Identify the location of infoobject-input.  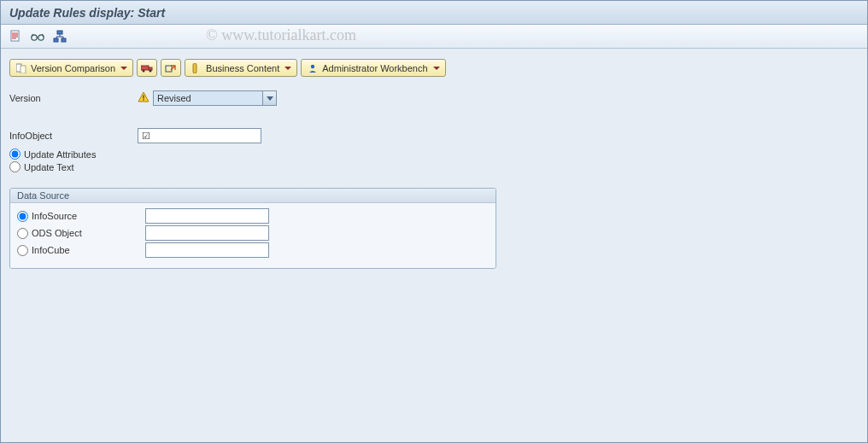
(200, 136).